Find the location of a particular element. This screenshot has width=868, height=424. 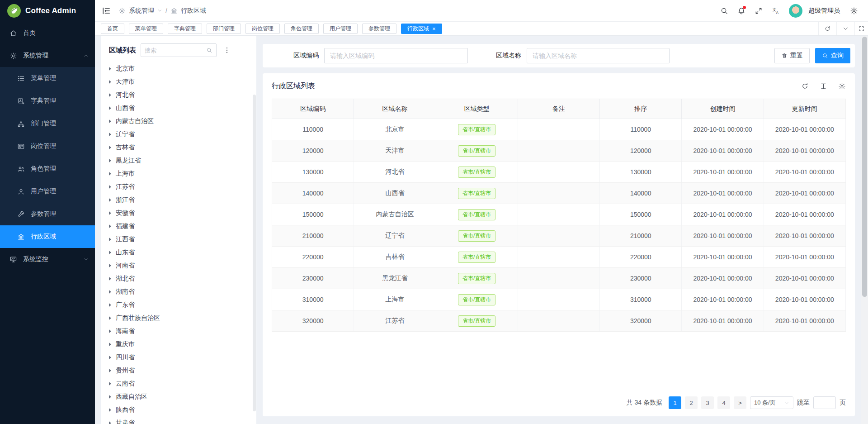

page-button: 2 is located at coordinates (691, 403).